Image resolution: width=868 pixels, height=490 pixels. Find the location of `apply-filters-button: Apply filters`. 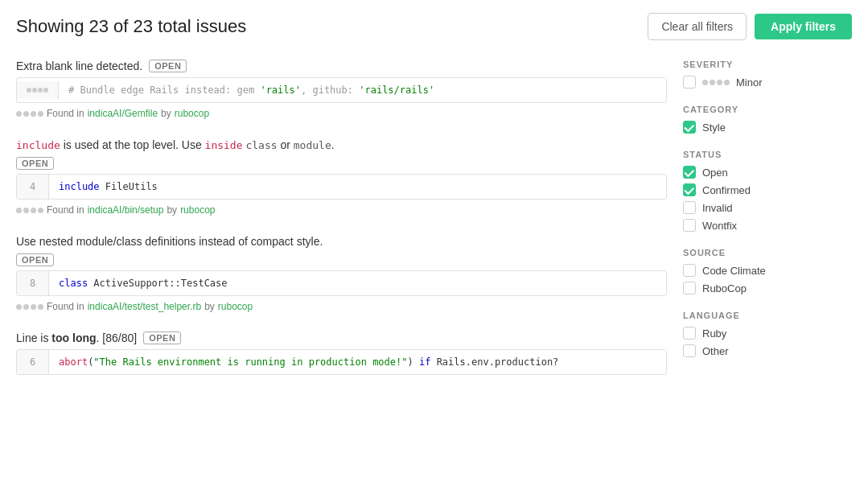

apply-filters-button: Apply filters is located at coordinates (803, 27).